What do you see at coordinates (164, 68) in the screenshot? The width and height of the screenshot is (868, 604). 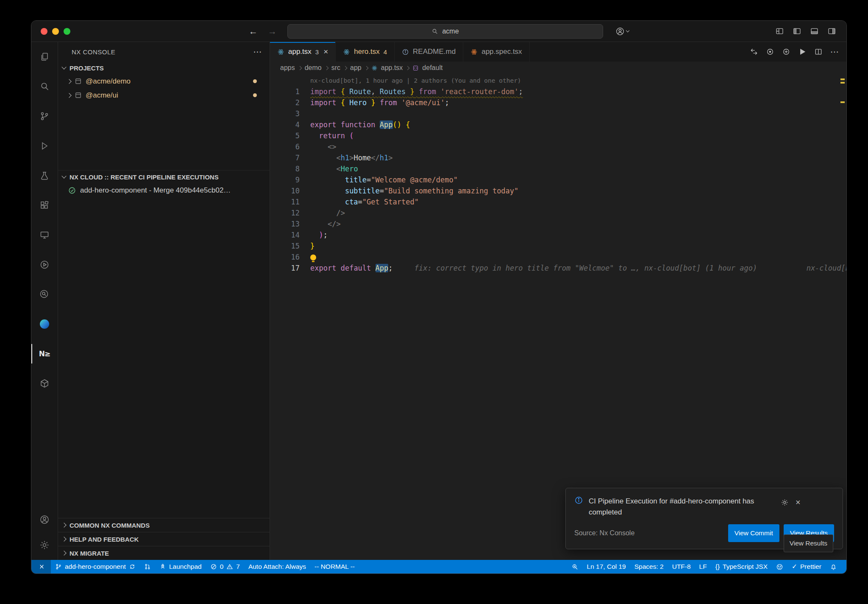 I see `projects-section-header: PROJECTS` at bounding box center [164, 68].